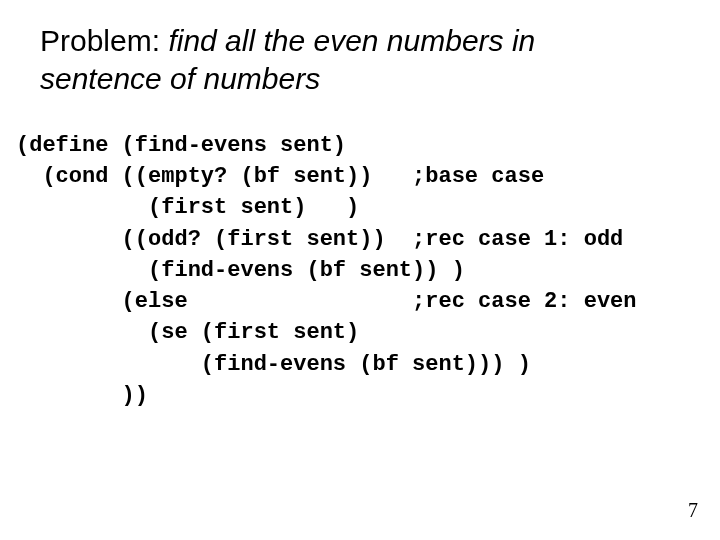  I want to click on code-line: )), so click(82, 396).